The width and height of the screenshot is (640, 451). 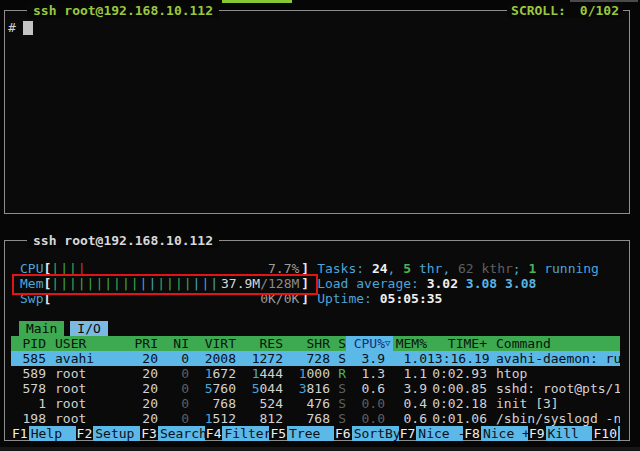 I want to click on col-user: USER, so click(x=86, y=344).